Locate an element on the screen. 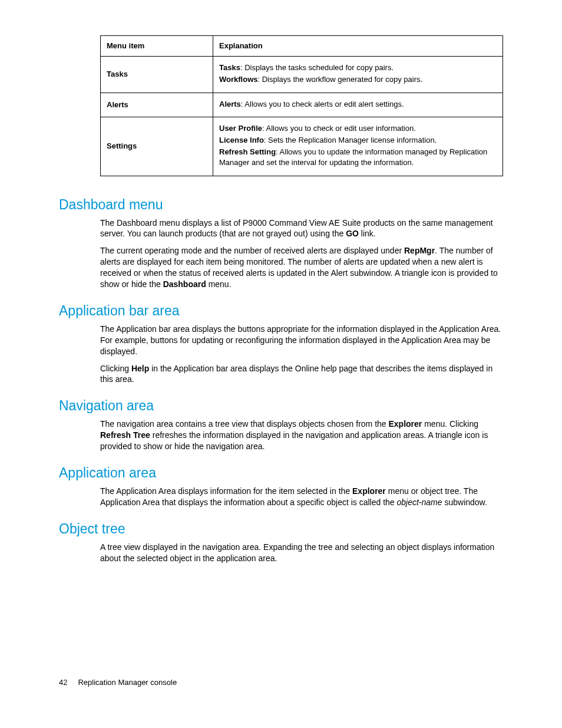  definition: : Displays the tasks scheduled for copy … is located at coordinates (317, 67).